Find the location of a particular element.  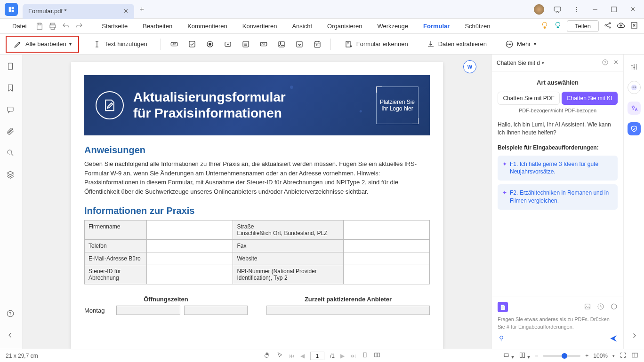

input-email is located at coordinates (190, 259).